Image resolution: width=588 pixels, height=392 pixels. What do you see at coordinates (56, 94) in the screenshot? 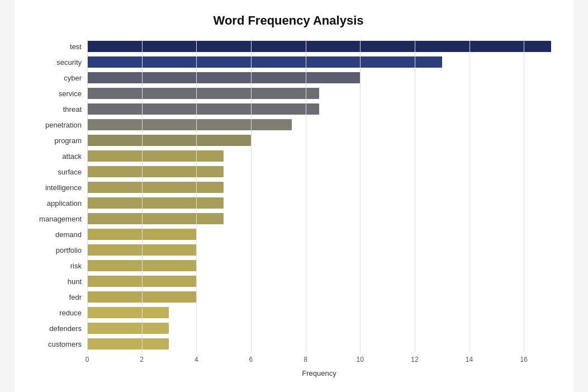
I see `bar-label: service` at bounding box center [56, 94].